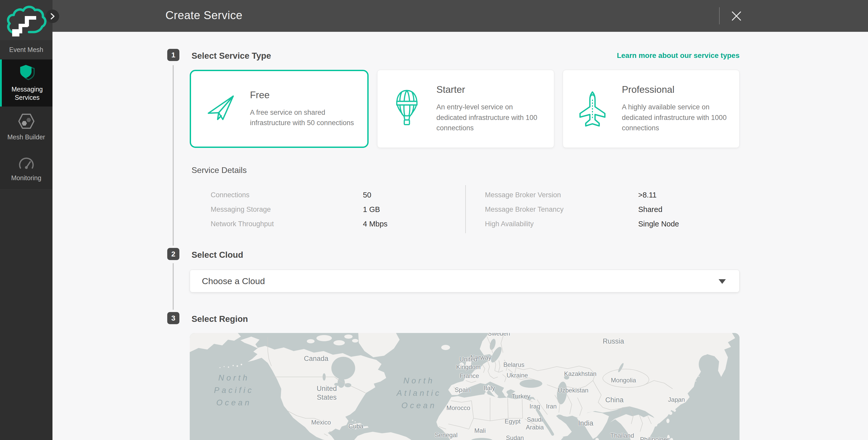 The image size is (868, 440). What do you see at coordinates (676, 400) in the screenshot?
I see `country-label: Japan` at bounding box center [676, 400].